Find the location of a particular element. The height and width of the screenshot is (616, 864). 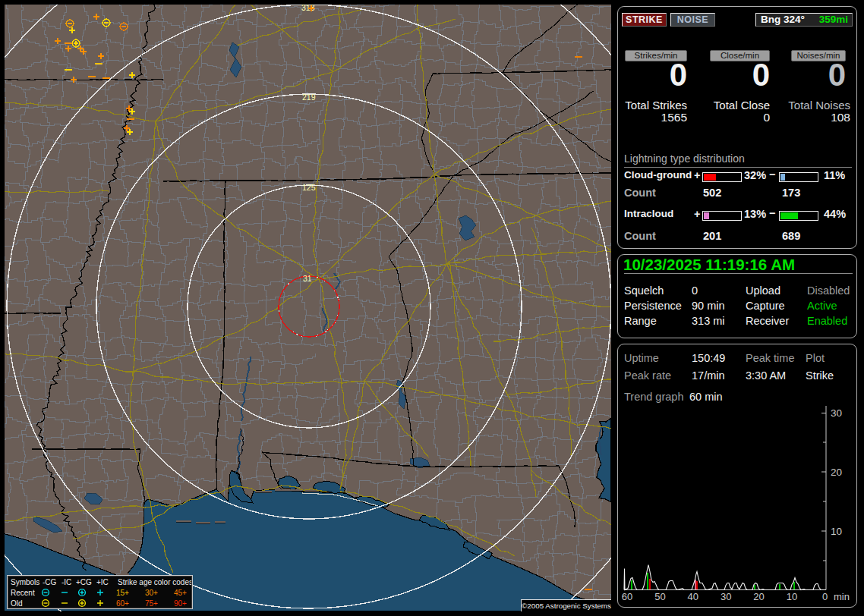

svg-text: 125 is located at coordinates (309, 187).